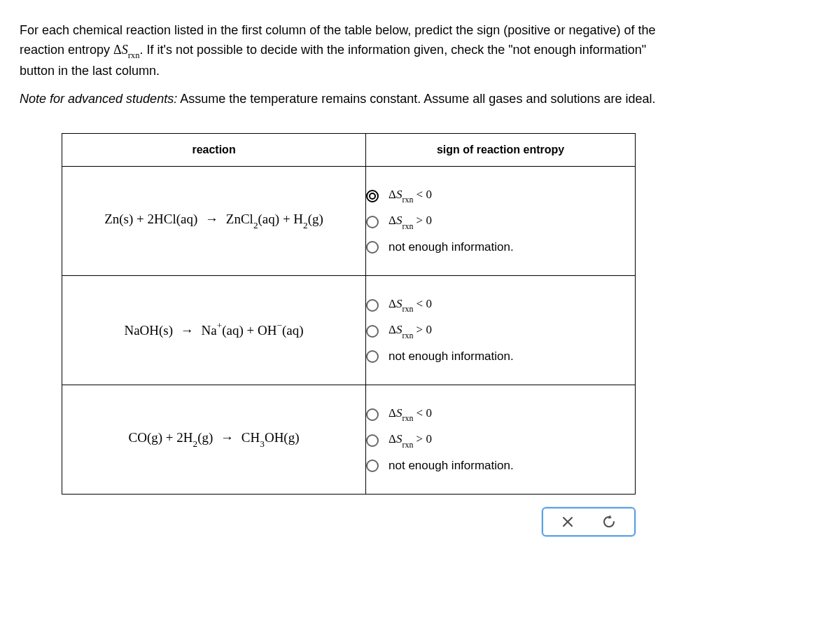 Image resolution: width=840 pixels, height=629 pixels. Describe the element at coordinates (420, 99) in the screenshot. I see `question-note: Note for advanced students: Assume the t…` at that location.